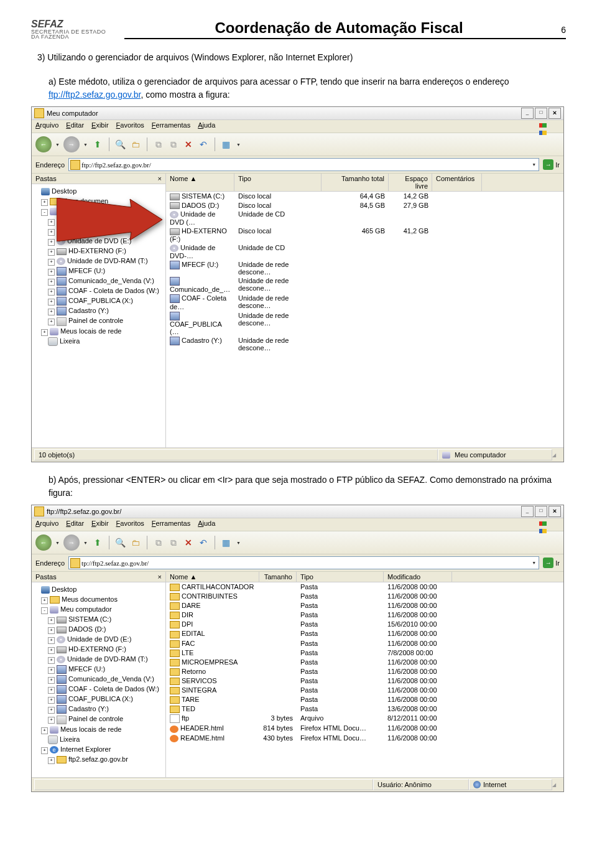  Describe the element at coordinates (136, 543) in the screenshot. I see `folders-icon: 🗀` at that location.